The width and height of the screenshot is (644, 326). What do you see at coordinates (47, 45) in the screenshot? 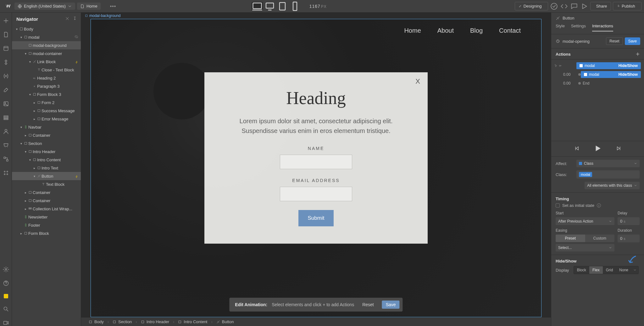
I see `tree-row: modal-background` at bounding box center [47, 45].